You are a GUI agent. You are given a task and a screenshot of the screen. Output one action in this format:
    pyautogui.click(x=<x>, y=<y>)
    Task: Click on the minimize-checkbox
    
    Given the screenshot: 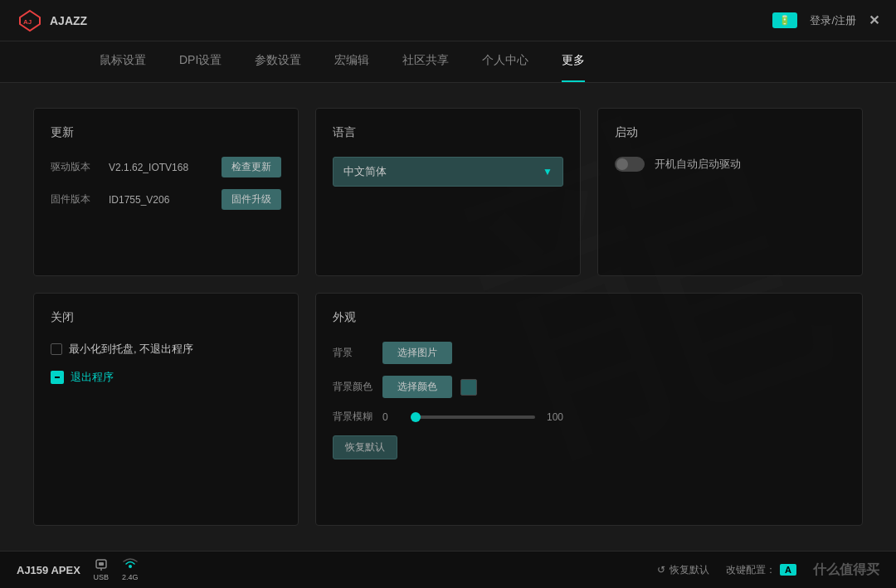 What is the action you would take?
    pyautogui.click(x=56, y=349)
    